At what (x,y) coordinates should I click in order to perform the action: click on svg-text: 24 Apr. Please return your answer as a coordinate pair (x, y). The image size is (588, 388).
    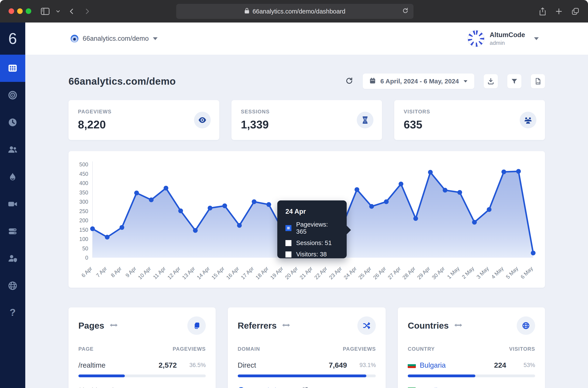
    Looking at the image, I should click on (350, 273).